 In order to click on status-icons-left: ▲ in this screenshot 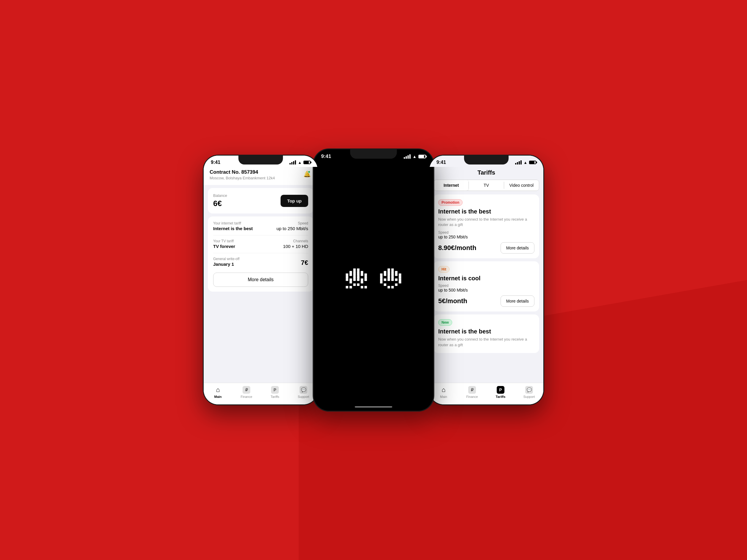, I will do `click(300, 163)`.